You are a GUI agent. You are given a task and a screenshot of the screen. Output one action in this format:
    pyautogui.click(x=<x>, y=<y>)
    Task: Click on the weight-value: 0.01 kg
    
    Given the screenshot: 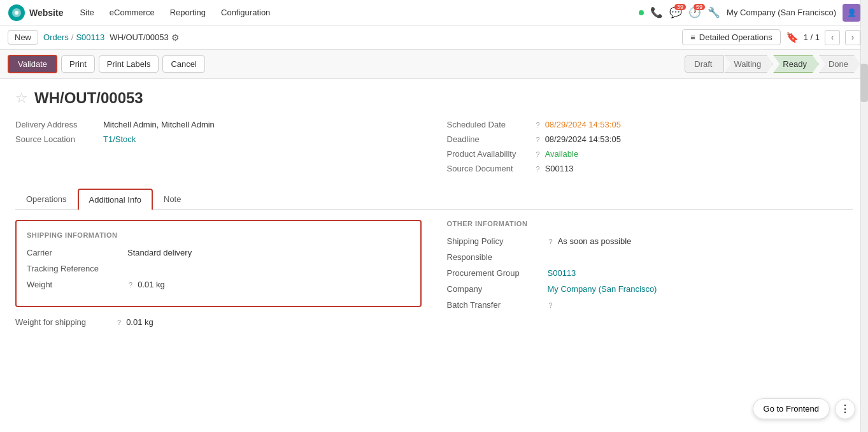 What is the action you would take?
    pyautogui.click(x=152, y=284)
    